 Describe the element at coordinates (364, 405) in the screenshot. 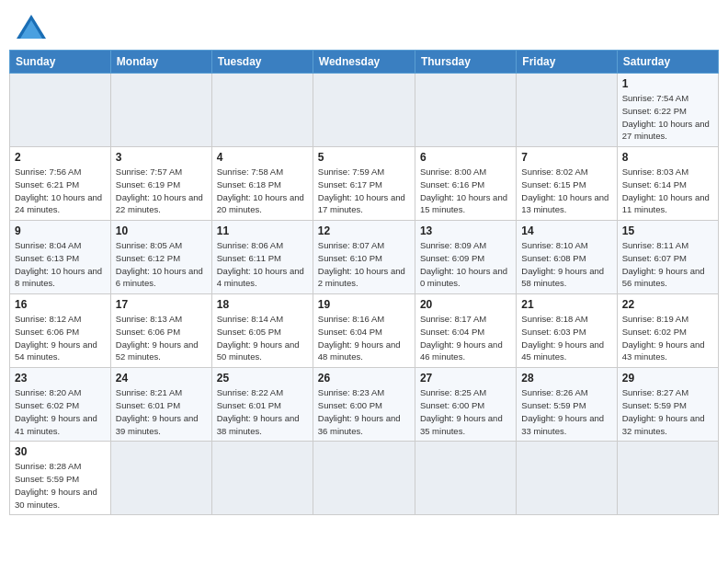

I see `calendar-cell: 26Sunrise: 8:23 AM Sunset: 6:00 PM Dayli…` at that location.